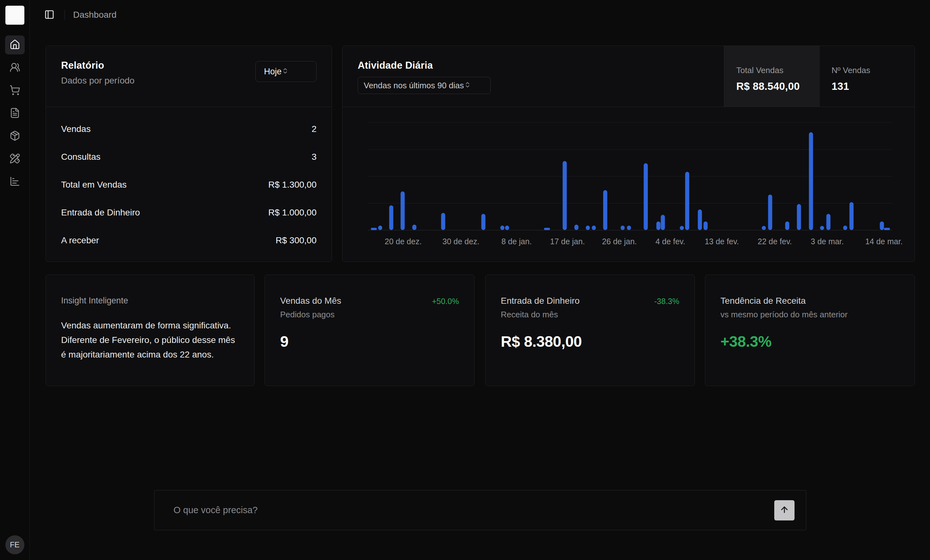  I want to click on sidebar-item-sales, so click(15, 91).